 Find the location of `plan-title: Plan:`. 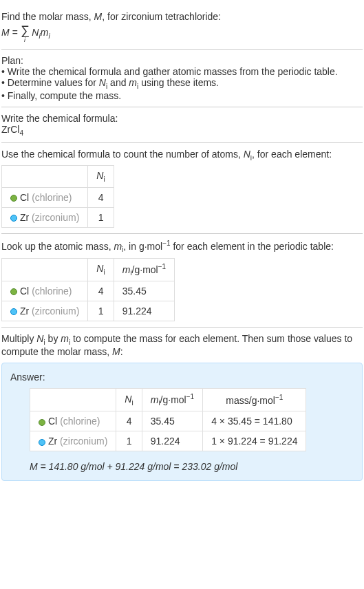

plan-title: Plan: is located at coordinates (182, 61).